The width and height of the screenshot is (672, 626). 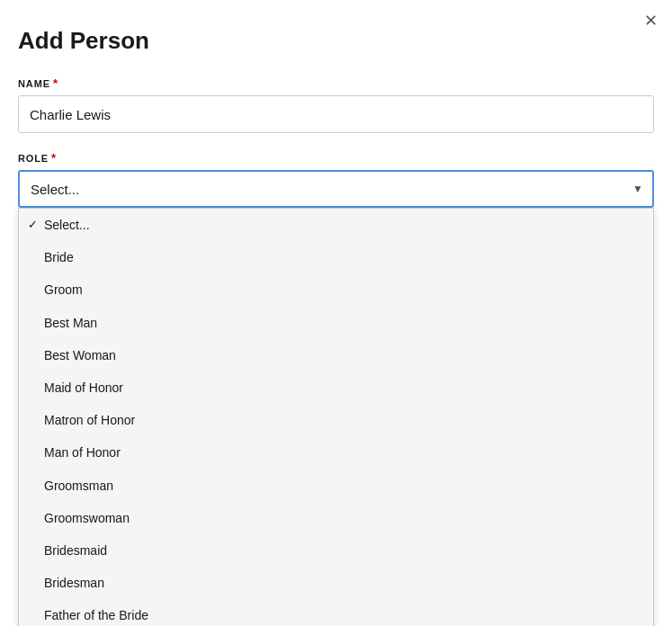 I want to click on dropdown-item: Best Woman, so click(x=336, y=355).